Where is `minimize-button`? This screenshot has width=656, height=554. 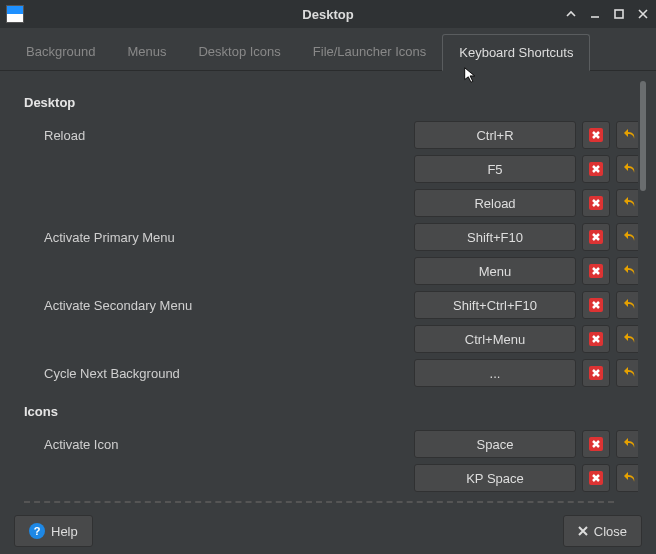 minimize-button is located at coordinates (595, 14).